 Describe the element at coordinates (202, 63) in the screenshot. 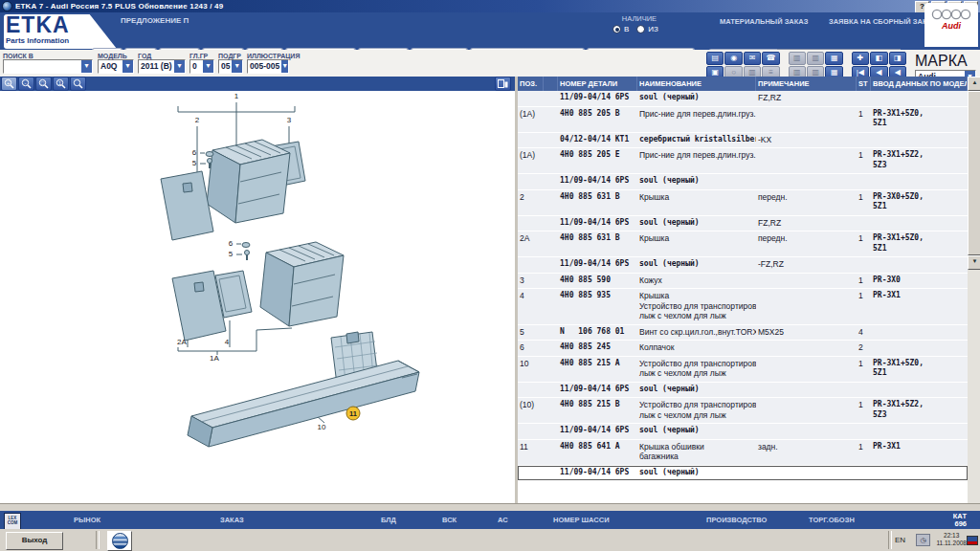

I see `field-гл.гр: ГЛ.ГР0▼` at that location.